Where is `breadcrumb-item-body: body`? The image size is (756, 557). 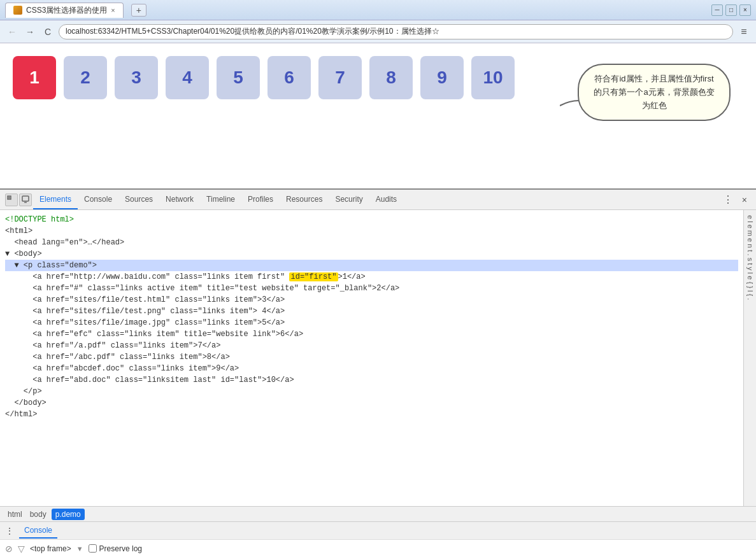 breadcrumb-item-body: body is located at coordinates (38, 514).